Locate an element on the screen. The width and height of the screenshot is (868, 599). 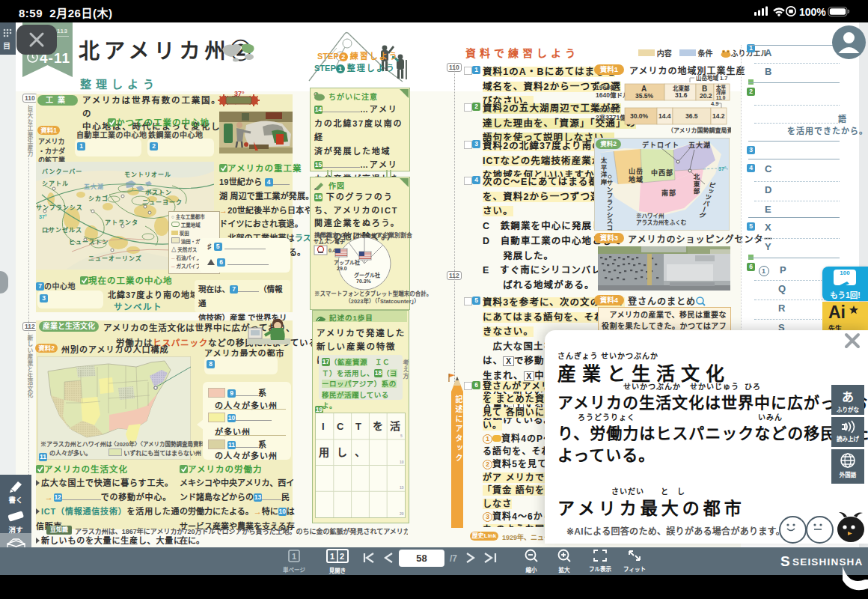
svg-text: 北東部 is located at coordinates (696, 184).